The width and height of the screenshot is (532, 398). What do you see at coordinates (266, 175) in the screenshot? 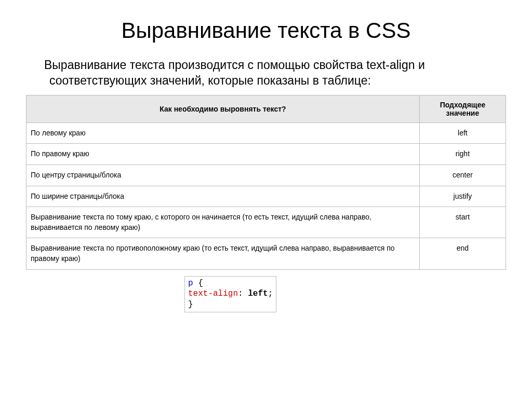
I see `table-row: По центру страницы/блока center` at bounding box center [266, 175].